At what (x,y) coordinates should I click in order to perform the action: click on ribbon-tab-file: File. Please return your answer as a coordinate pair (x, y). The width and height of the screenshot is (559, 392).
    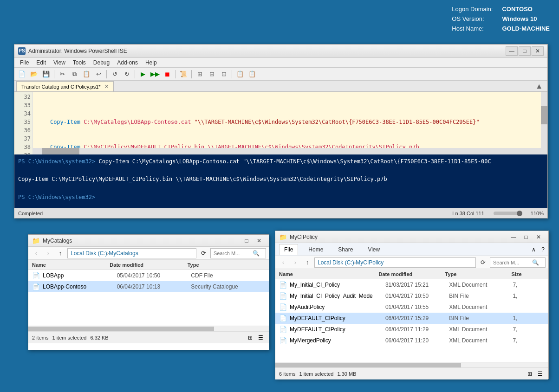
    Looking at the image, I should click on (289, 250).